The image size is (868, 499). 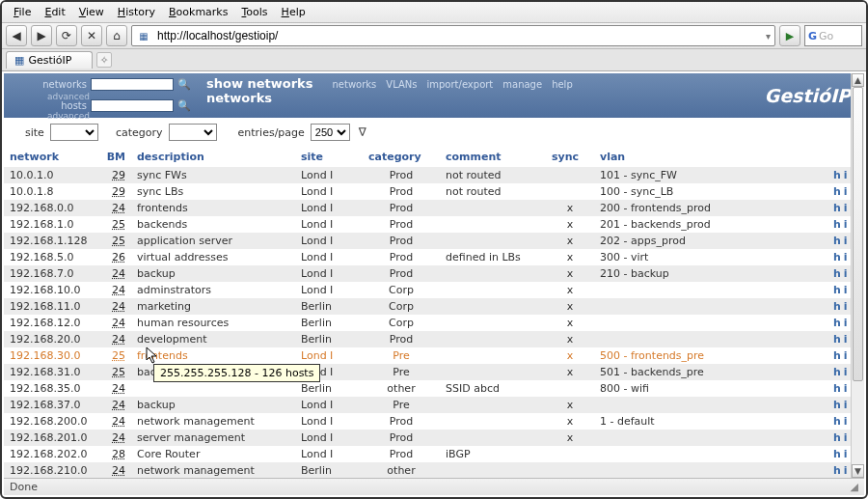 I want to click on filter-site-select, so click(x=74, y=132).